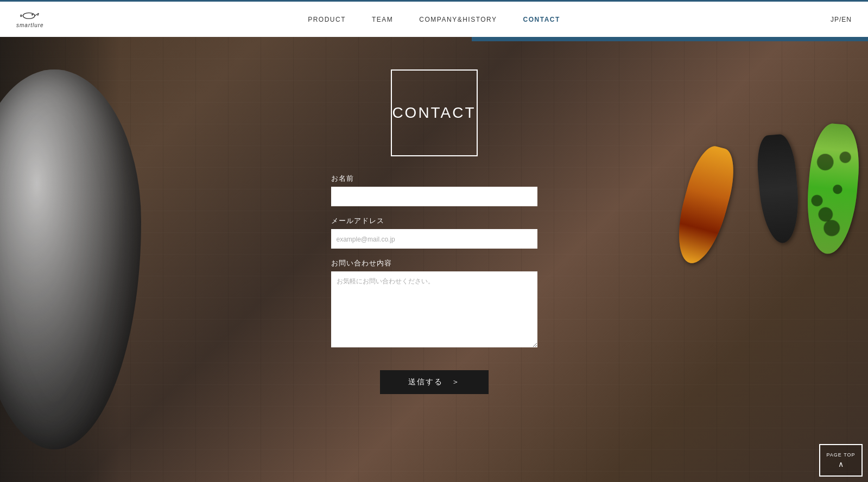  Describe the element at coordinates (670, 39) in the screenshot. I see `active-nav-bar` at that location.